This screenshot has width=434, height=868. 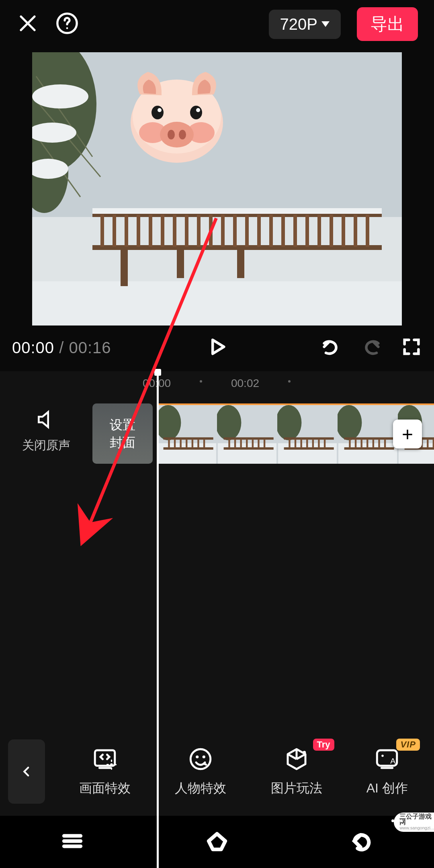 What do you see at coordinates (177, 117) in the screenshot?
I see `pig-sticker` at bounding box center [177, 117].